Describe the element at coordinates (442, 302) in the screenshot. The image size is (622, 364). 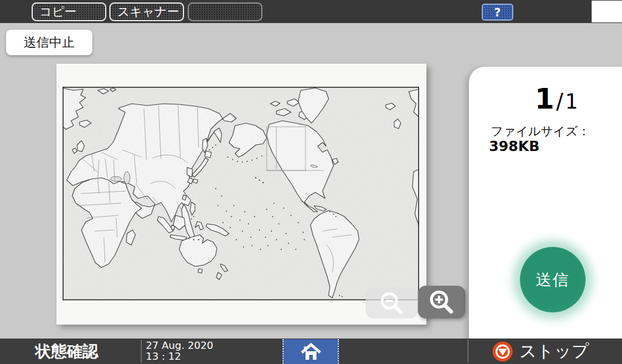
I see `zoom-in-button` at that location.